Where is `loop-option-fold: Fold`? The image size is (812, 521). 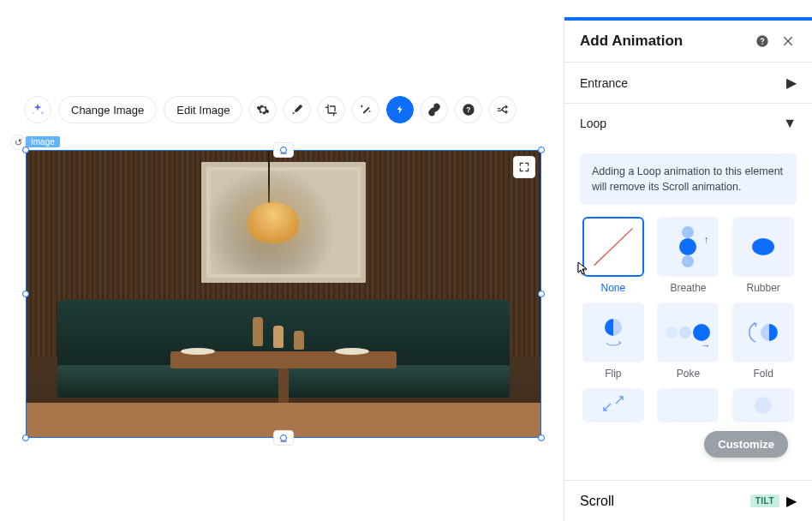 loop-option-fold: Fold is located at coordinates (763, 341).